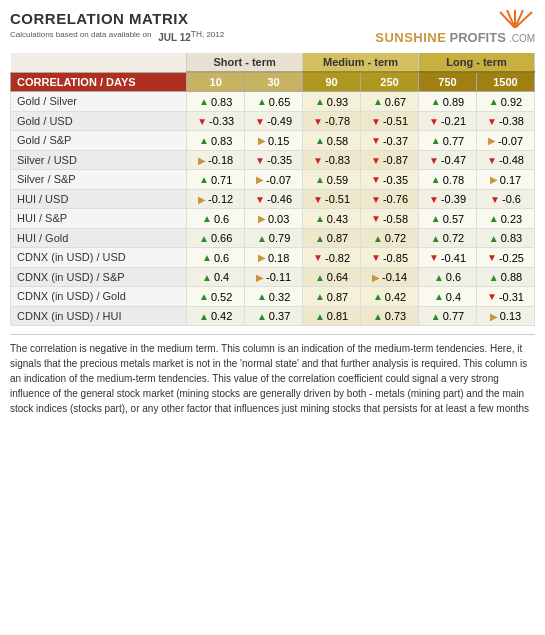  Describe the element at coordinates (99, 121) in the screenshot. I see `row-label: Gold / USD` at that location.